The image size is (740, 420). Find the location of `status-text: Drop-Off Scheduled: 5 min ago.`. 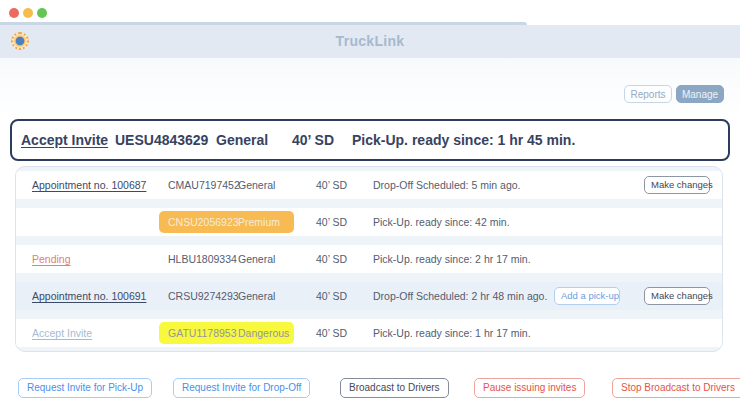

status-text: Drop-Off Scheduled: 5 min ago. is located at coordinates (446, 185).